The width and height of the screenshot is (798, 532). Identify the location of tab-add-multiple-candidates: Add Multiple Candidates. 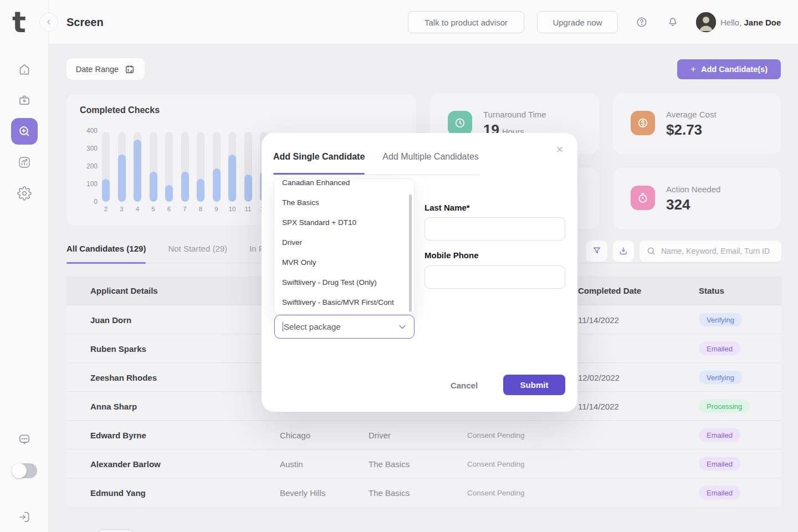
(430, 163).